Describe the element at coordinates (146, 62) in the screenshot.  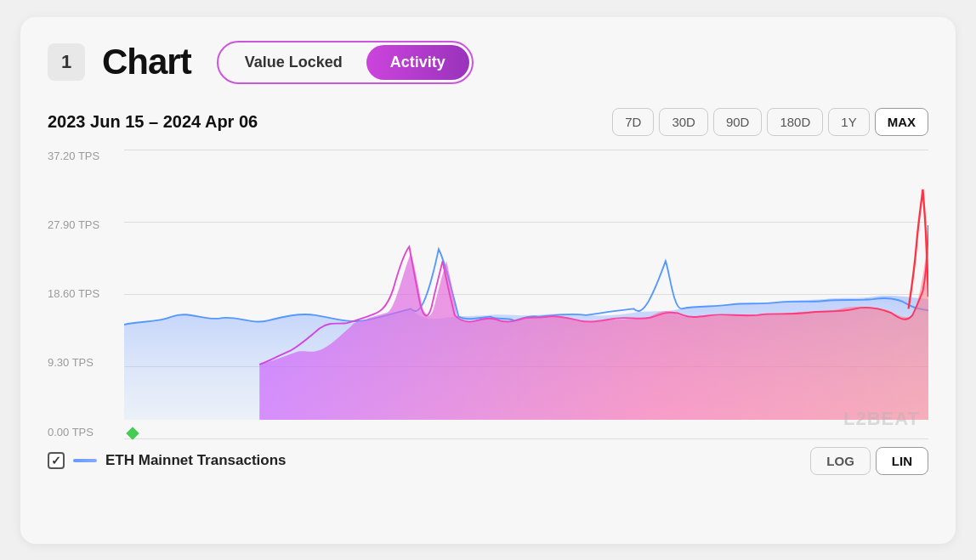
I see `chart-title: Chart` at that location.